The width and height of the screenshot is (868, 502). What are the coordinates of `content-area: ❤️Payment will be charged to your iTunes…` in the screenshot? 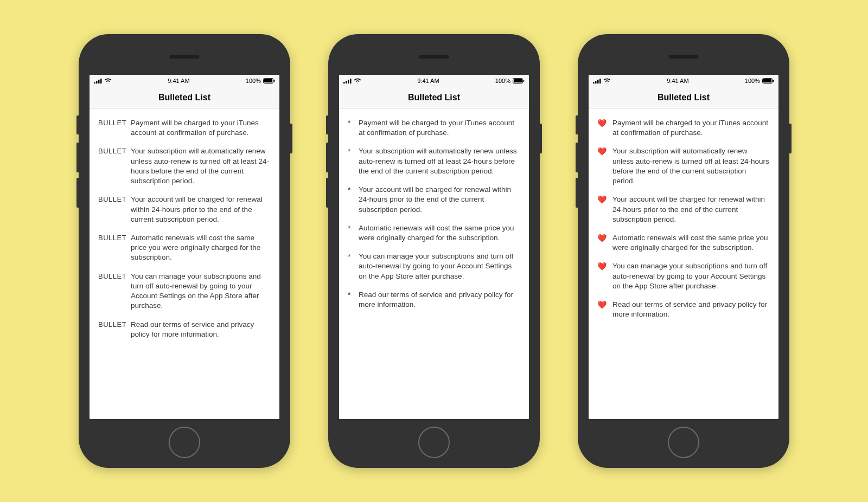 It's located at (684, 263).